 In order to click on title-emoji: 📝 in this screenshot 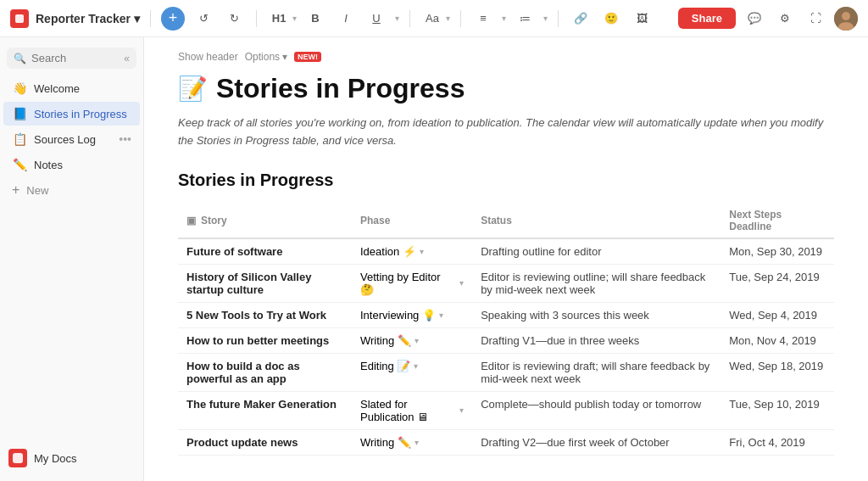, I will do `click(193, 88)`.